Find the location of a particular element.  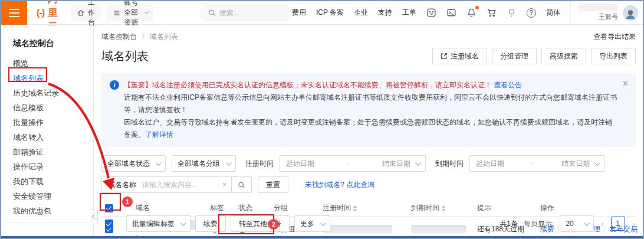

col-group: 分组 is located at coordinates (298, 208).